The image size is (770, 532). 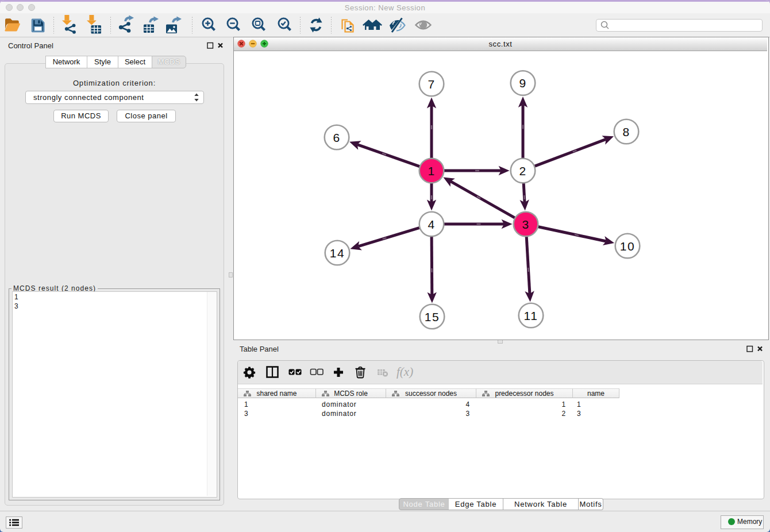 What do you see at coordinates (432, 317) in the screenshot?
I see `svg-text: 15` at bounding box center [432, 317].